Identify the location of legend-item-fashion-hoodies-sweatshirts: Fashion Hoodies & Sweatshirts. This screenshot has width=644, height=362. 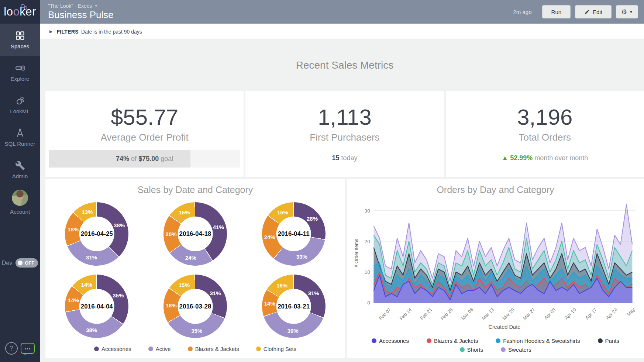
(538, 341).